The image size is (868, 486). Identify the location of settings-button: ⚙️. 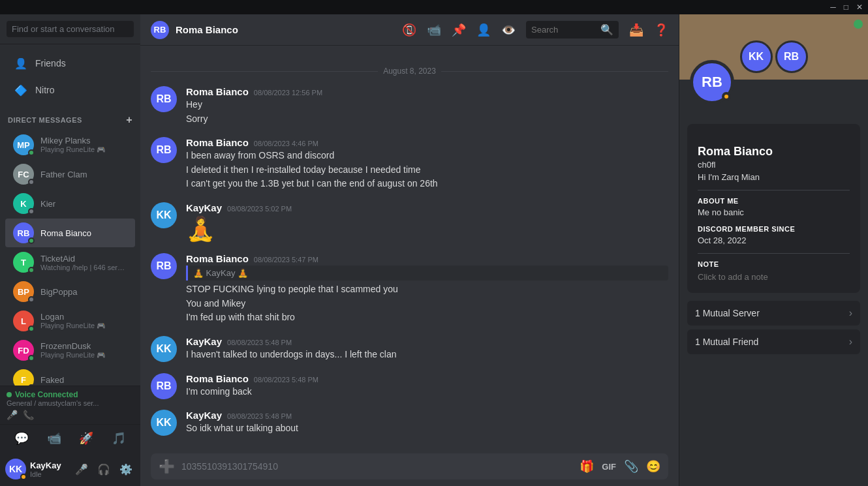
(126, 470).